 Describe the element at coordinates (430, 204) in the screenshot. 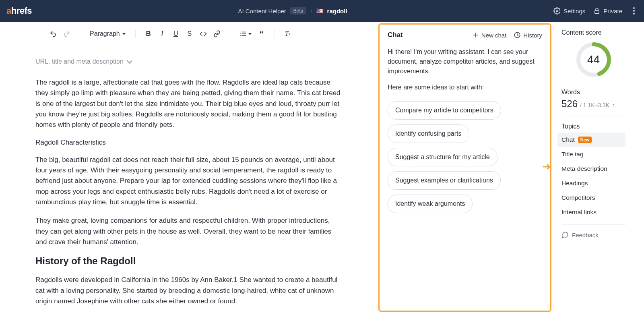

I see `chat-chip: Identify weak arguments` at that location.